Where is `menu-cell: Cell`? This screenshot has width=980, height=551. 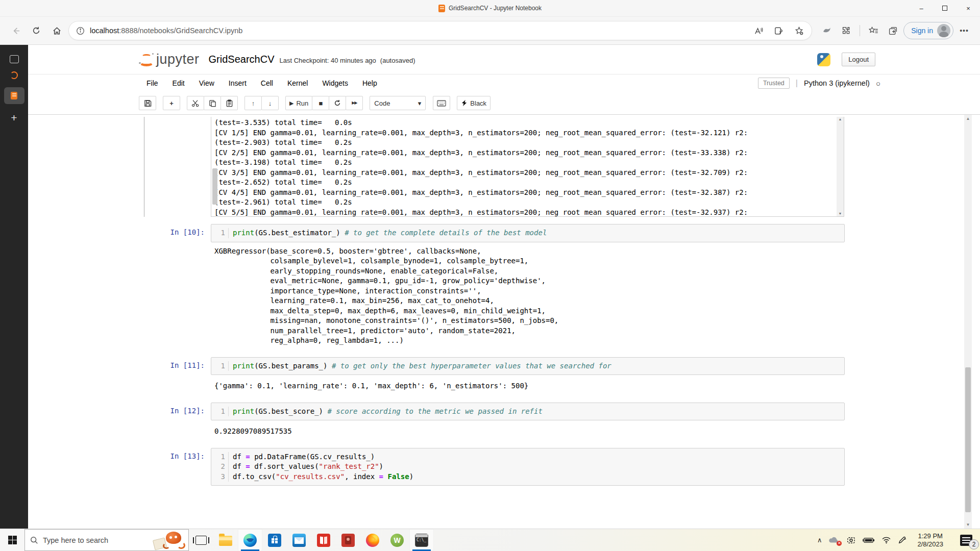 menu-cell: Cell is located at coordinates (267, 83).